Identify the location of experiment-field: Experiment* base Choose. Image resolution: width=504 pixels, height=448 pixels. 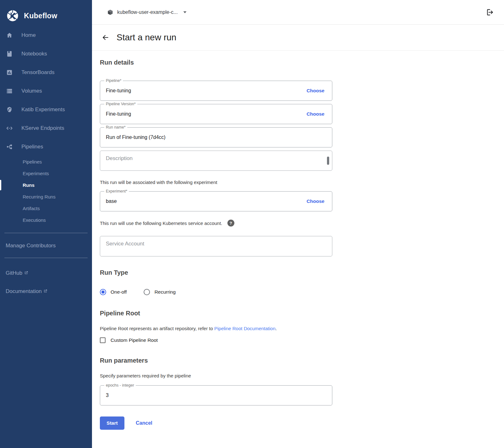
(216, 201).